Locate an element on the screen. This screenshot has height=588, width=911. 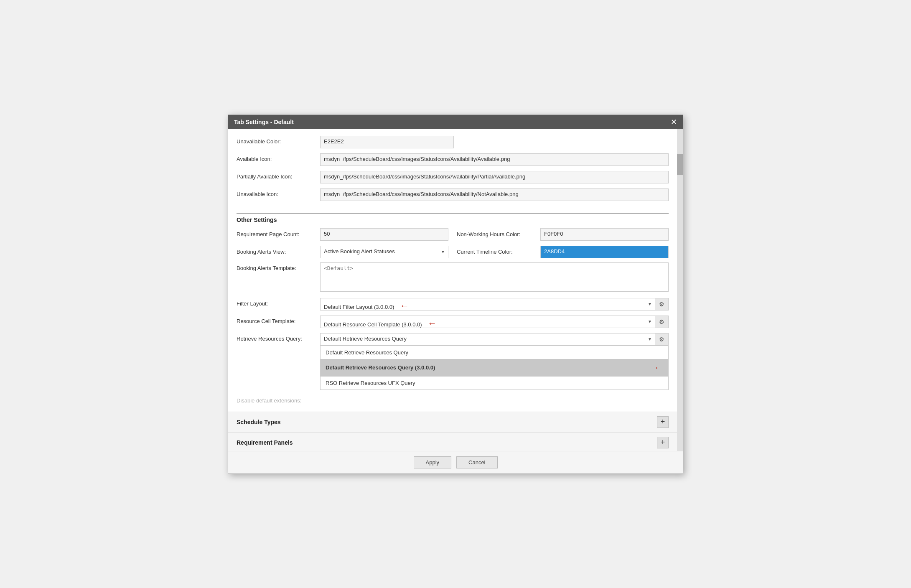
unavailable-icon-label: Unavailable Icon: is located at coordinates (278, 193).